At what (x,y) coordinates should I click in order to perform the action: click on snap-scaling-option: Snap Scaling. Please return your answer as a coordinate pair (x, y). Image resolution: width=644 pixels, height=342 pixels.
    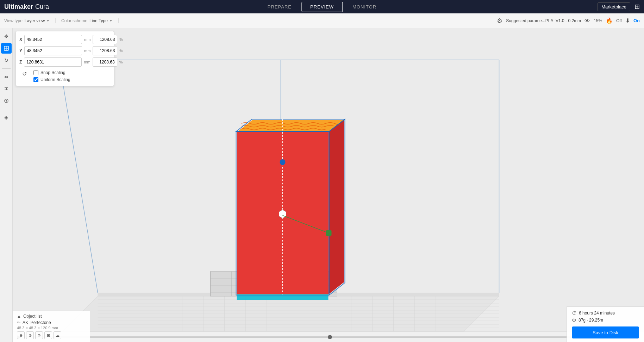
    Looking at the image, I should click on (52, 73).